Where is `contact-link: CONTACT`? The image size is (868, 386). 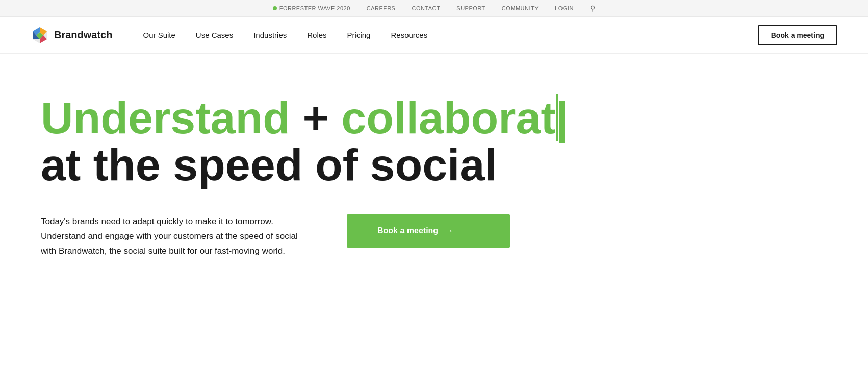 contact-link: CONTACT is located at coordinates (426, 8).